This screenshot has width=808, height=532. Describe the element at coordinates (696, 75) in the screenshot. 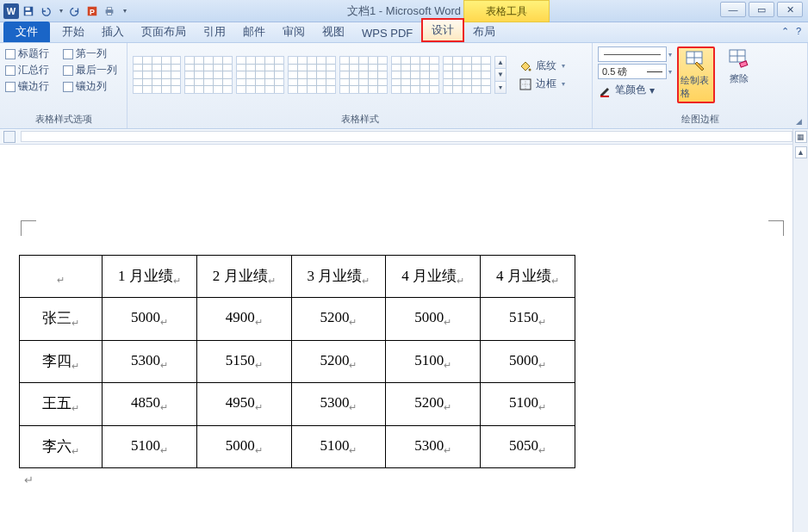

I see `draw-table-button: 绘制表格` at that location.